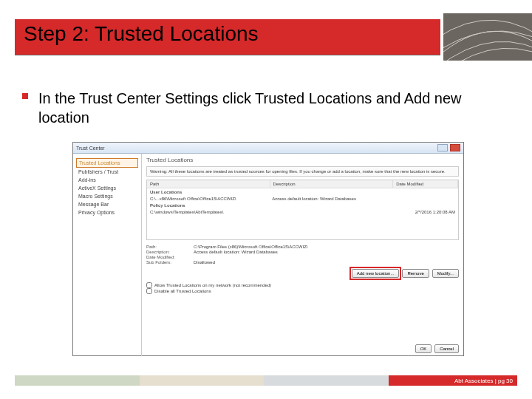  I want to click on header-rule, so click(228, 55).